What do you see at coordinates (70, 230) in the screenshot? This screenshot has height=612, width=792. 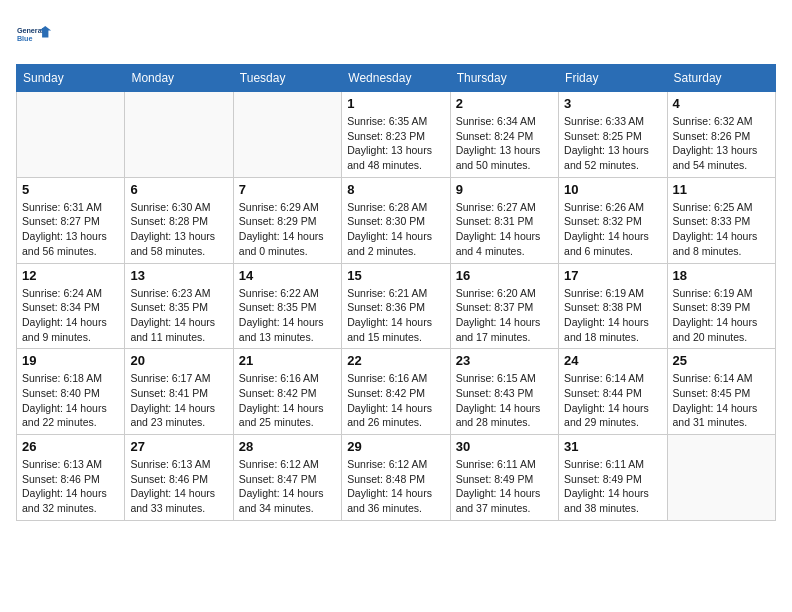 I see `day-info: Sunrise: 6:31 AM Sunset: 8:27 PM Dayligh…` at bounding box center [70, 230].